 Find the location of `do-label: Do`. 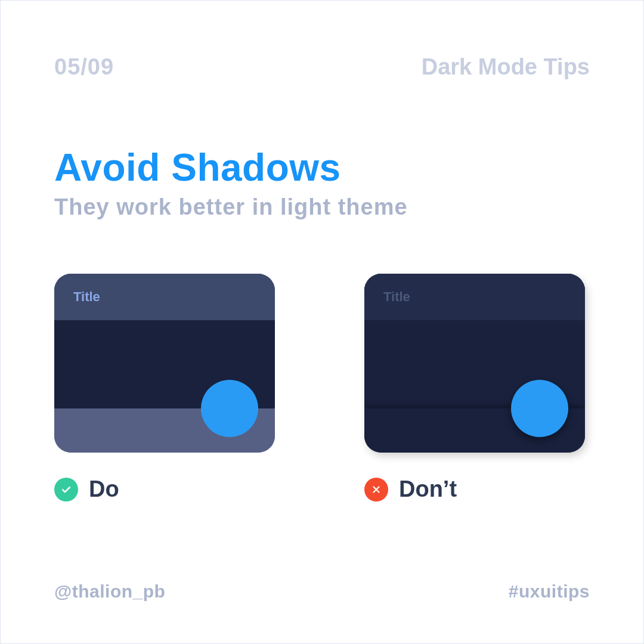

do-label: Do is located at coordinates (165, 489).